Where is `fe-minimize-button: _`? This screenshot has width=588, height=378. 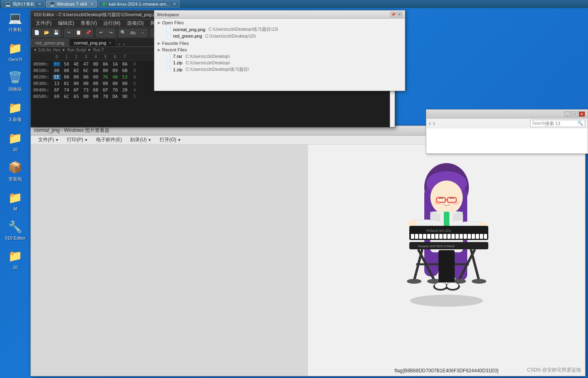
fe-minimize-button: _ is located at coordinates (567, 114).